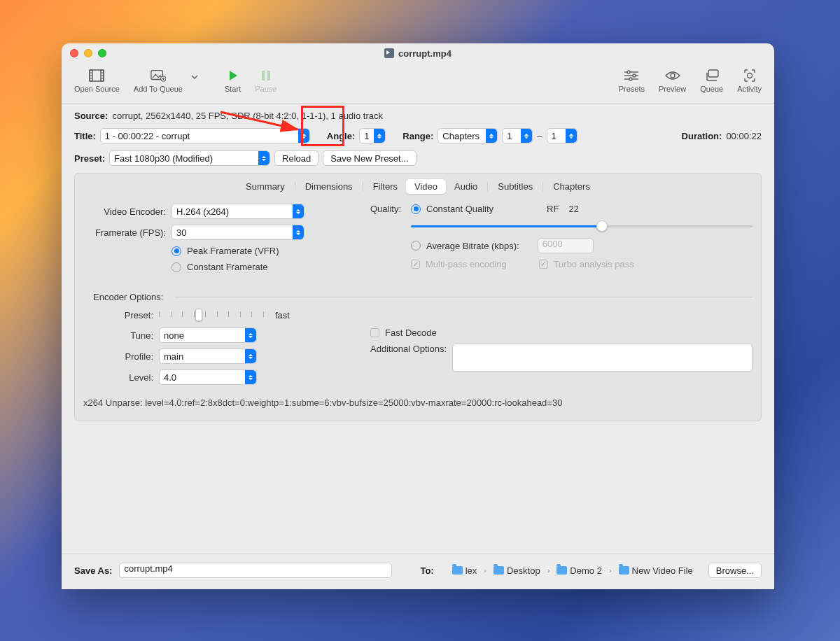  Describe the element at coordinates (190, 158) in the screenshot. I see `preset-select: Fast 1080p30 (Modified)` at that location.